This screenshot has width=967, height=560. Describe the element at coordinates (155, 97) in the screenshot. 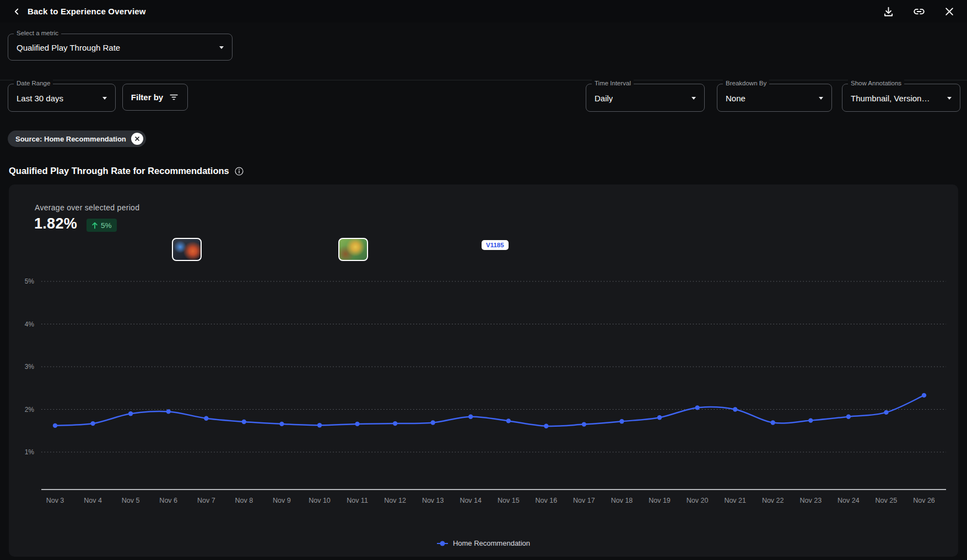

I see `filter-by-button: Filter by` at that location.